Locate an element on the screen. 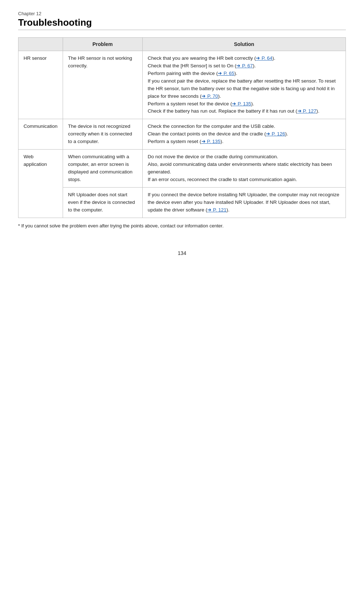 This screenshot has width=364, height=604. col-category-header is located at coordinates (41, 44).